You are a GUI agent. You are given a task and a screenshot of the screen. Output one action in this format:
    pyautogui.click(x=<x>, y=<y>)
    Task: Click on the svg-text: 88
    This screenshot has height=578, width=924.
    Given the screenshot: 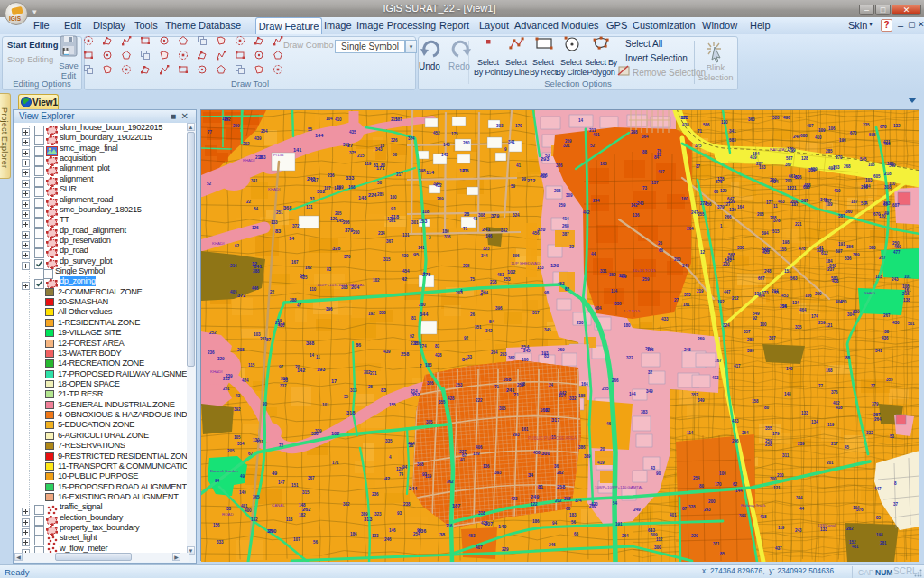 What is the action you would take?
    pyautogui.click(x=848, y=358)
    